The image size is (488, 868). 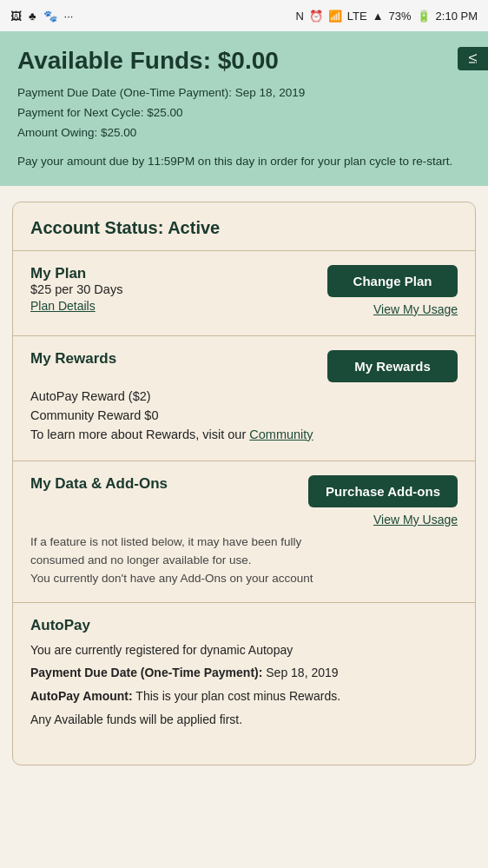 I want to click on view-button-banner: Vi, so click(x=472, y=59).